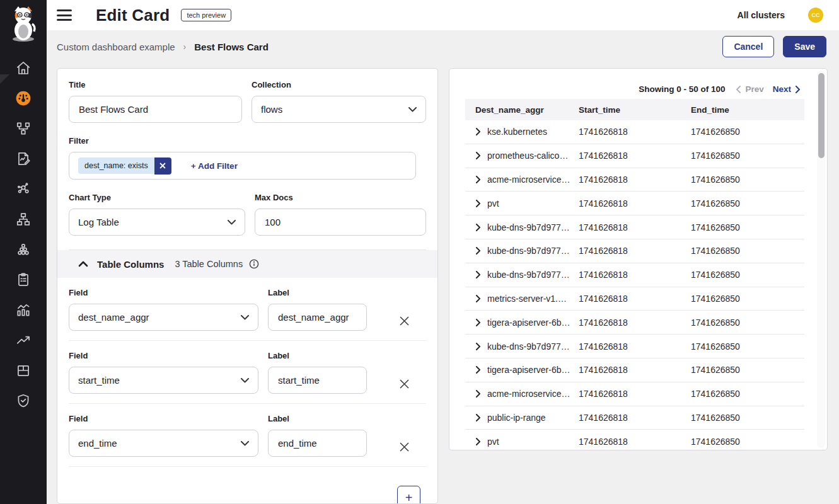 Image resolution: width=839 pixels, height=504 pixels. I want to click on nav-dashboards-icon, so click(23, 98).